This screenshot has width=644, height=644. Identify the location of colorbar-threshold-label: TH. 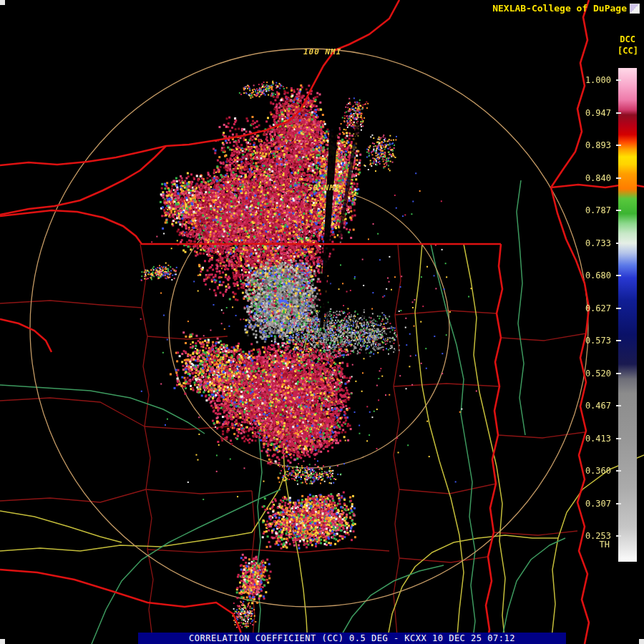
(605, 545).